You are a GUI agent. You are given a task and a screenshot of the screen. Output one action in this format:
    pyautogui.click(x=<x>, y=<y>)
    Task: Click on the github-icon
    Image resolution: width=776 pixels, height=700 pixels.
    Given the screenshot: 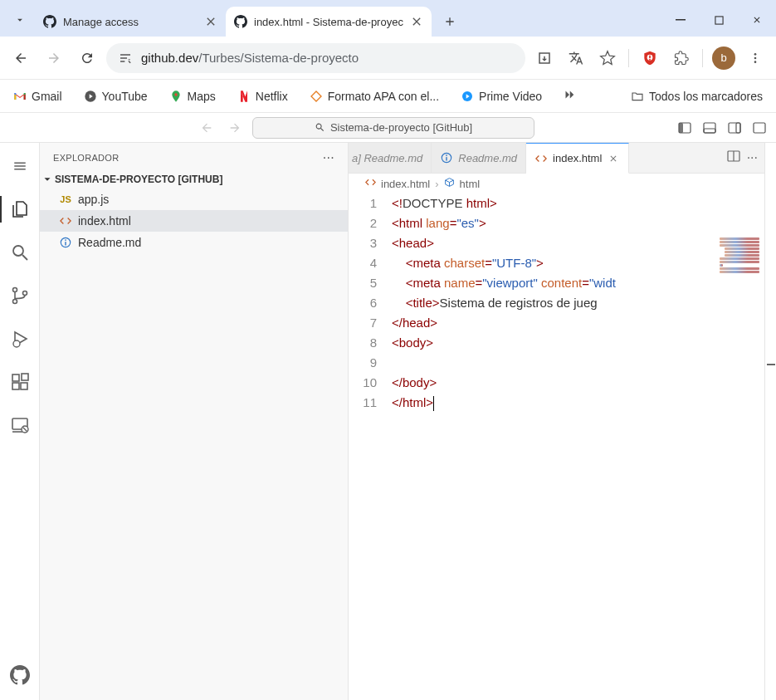 What is the action you would take?
    pyautogui.click(x=241, y=22)
    